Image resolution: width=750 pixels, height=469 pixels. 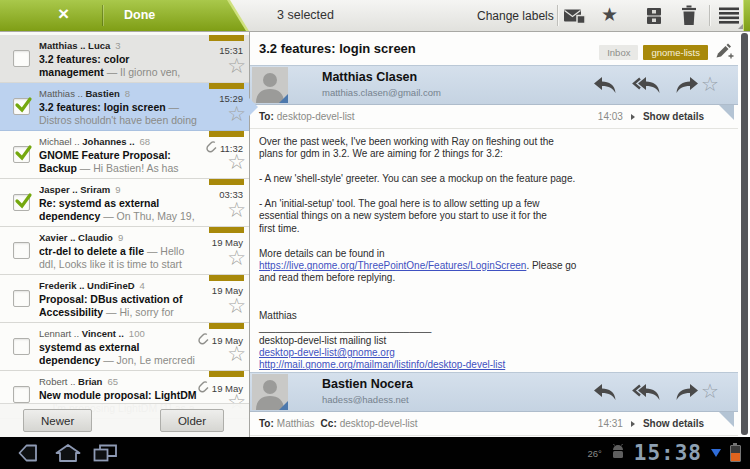 I want to click on clock: 15:38, so click(x=668, y=453).